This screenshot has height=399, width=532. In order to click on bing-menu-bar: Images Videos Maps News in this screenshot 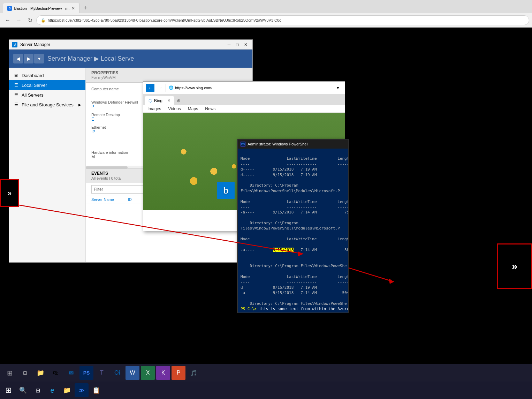, I will do `click(244, 109)`.